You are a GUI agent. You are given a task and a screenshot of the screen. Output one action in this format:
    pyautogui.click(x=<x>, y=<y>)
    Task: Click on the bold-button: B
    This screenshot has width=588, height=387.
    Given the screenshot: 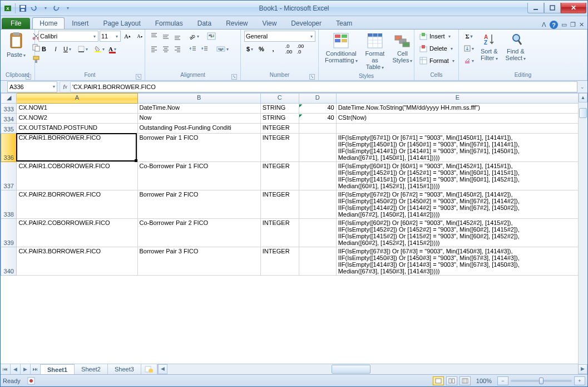 What is the action you would take?
    pyautogui.click(x=44, y=49)
    